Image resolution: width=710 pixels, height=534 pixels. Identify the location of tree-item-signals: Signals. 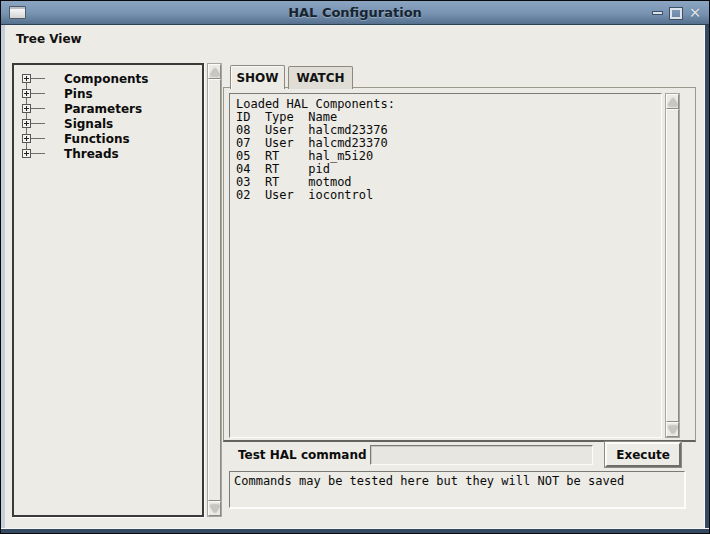
(108, 124).